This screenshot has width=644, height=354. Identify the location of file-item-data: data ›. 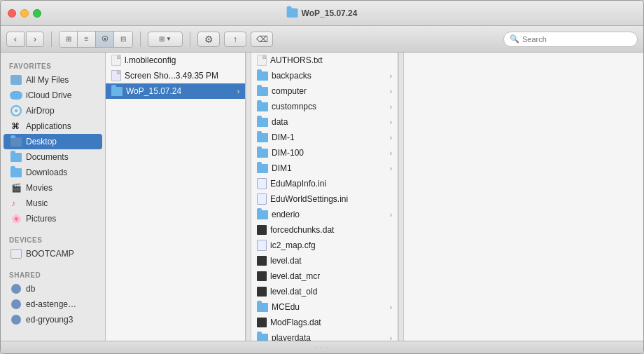
(325, 122).